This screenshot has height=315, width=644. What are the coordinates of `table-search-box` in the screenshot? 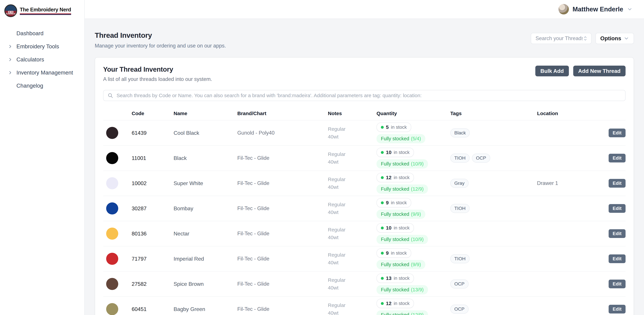 It's located at (364, 96).